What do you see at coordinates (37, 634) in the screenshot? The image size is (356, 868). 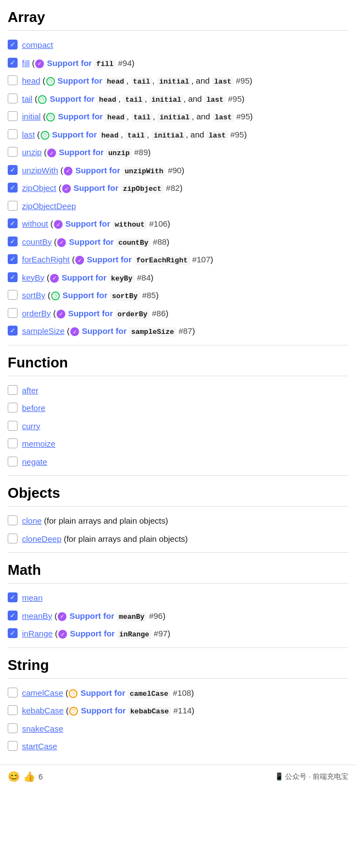 I see `link-inrange: inRange` at bounding box center [37, 634].